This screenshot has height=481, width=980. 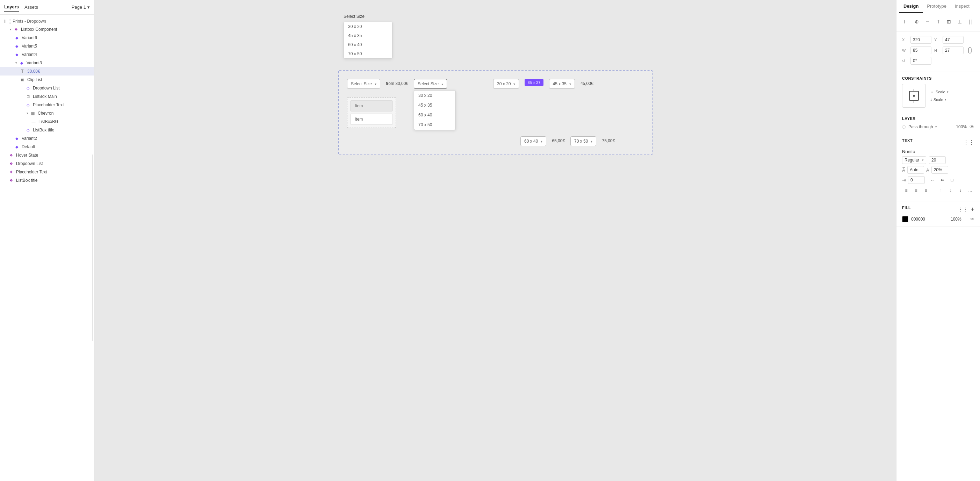 What do you see at coordinates (531, 142) in the screenshot?
I see `select-value-5: 60 x 40` at bounding box center [531, 142].